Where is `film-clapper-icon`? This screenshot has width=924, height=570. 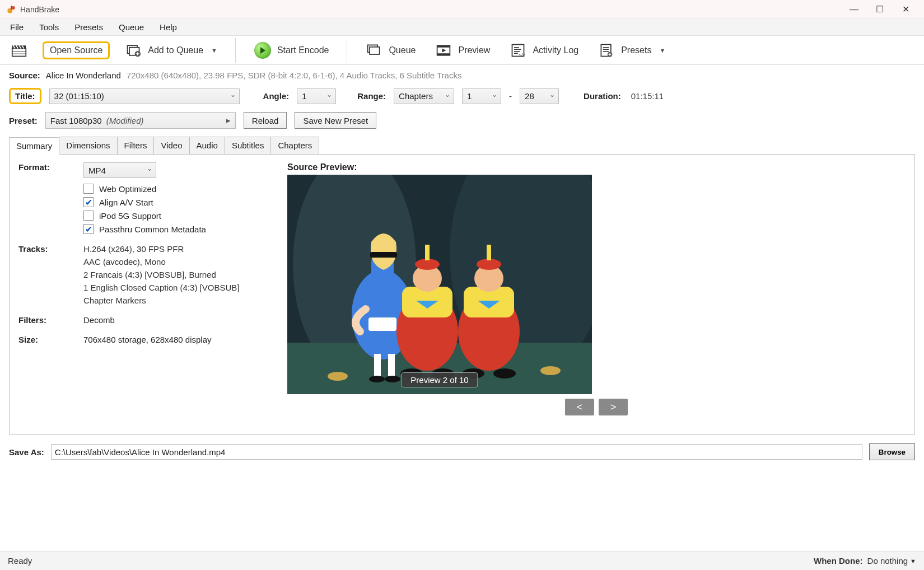
film-clapper-icon is located at coordinates (19, 50).